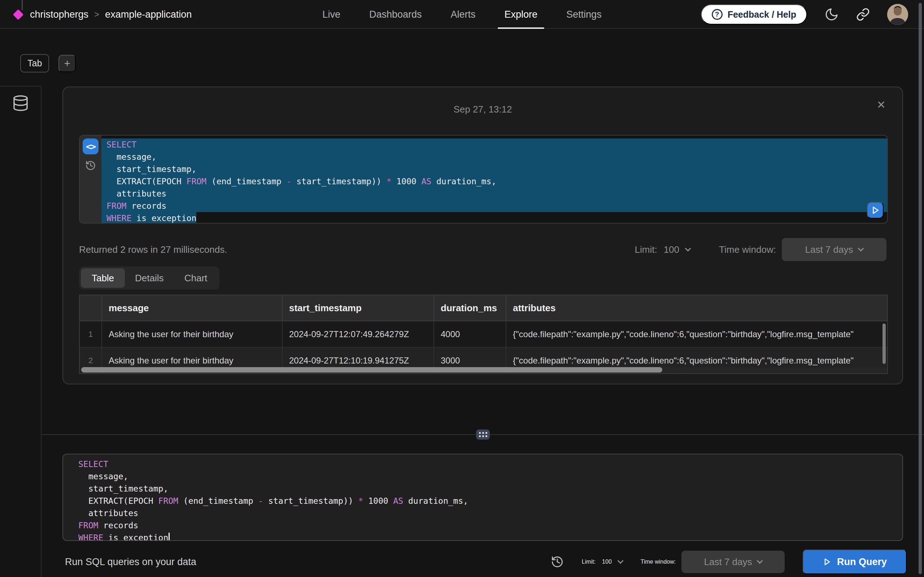 The width and height of the screenshot is (924, 577). What do you see at coordinates (22, 5) in the screenshot?
I see `logo-stem` at bounding box center [22, 5].